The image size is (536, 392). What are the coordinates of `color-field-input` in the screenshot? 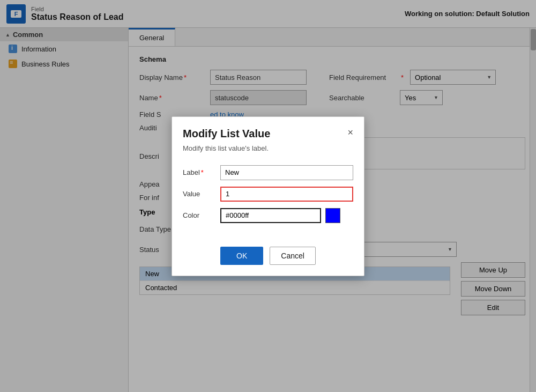 It's located at (271, 216).